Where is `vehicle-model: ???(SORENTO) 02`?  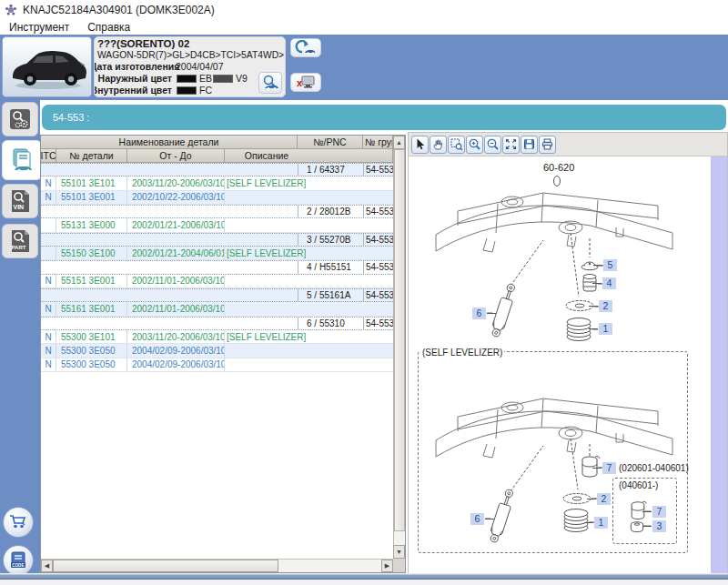 vehicle-model: ???(SORENTO) 02 is located at coordinates (189, 44).